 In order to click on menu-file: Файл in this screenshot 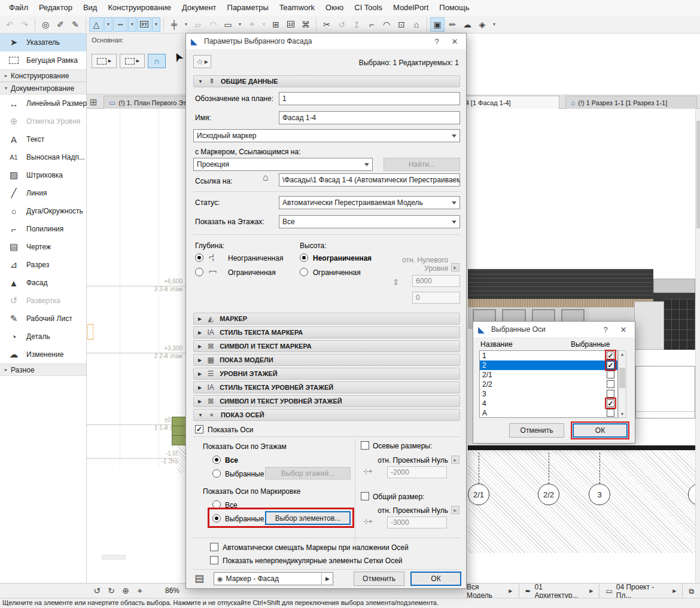, I will do `click(19, 8)`.